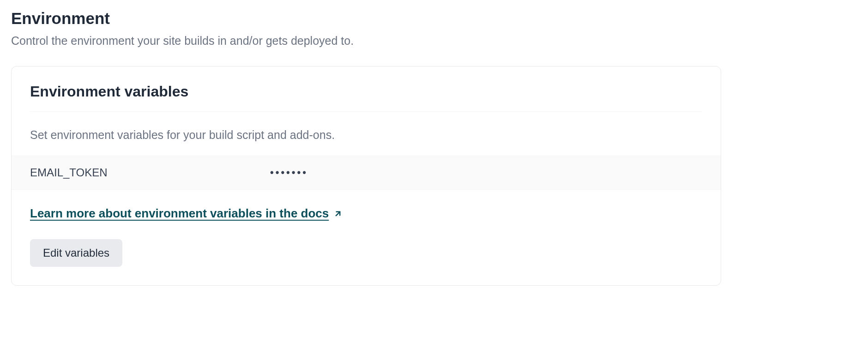  I want to click on edit-variables-button: Edit variables, so click(76, 253).